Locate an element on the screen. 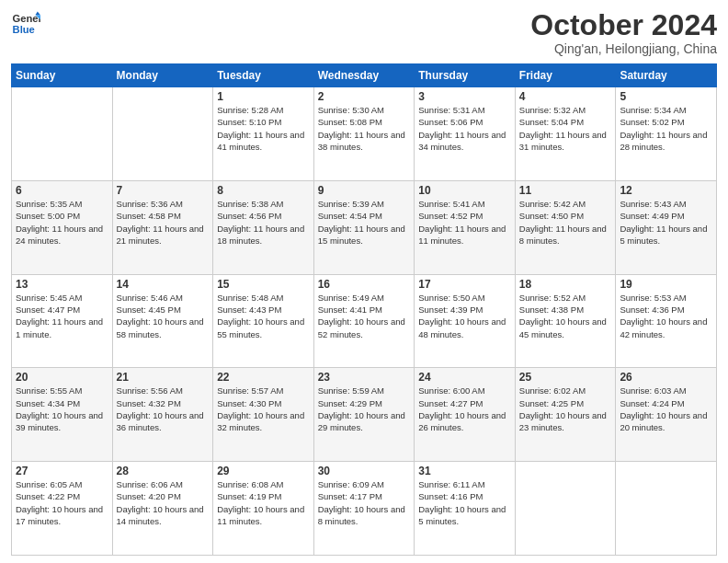 The width and height of the screenshot is (728, 563). table-row: 12Sunrise: 5:43 AMSunset: 4:49 PMDayligh… is located at coordinates (666, 227).